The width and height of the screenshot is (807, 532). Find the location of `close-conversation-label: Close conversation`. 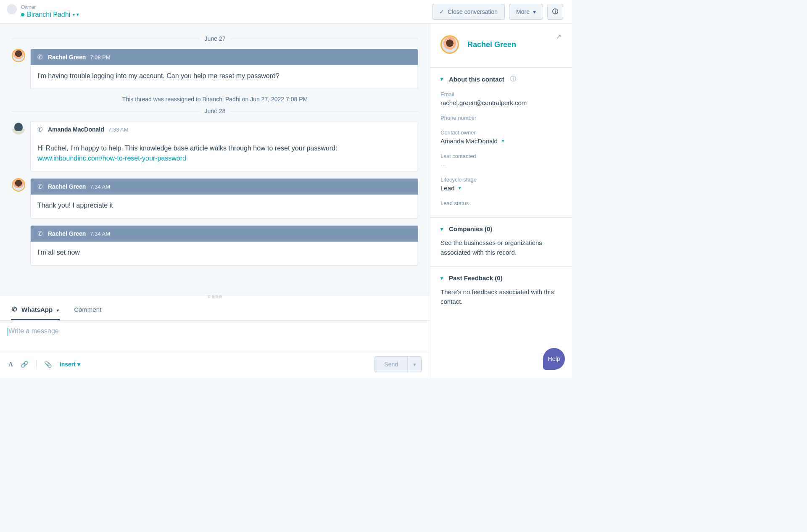

close-conversation-label: Close conversation is located at coordinates (472, 12).